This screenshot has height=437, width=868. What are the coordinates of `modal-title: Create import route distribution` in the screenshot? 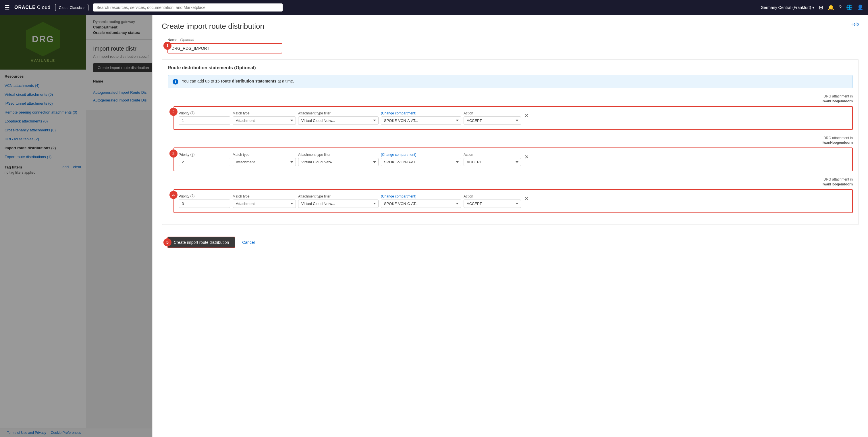 It's located at (213, 26).